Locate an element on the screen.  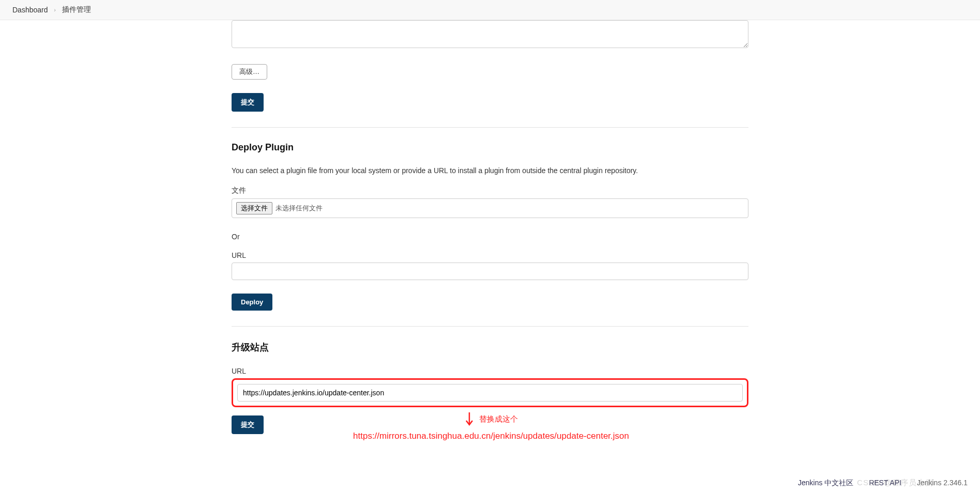
deploy-plugin-title: Deploy Plugin is located at coordinates (490, 148).